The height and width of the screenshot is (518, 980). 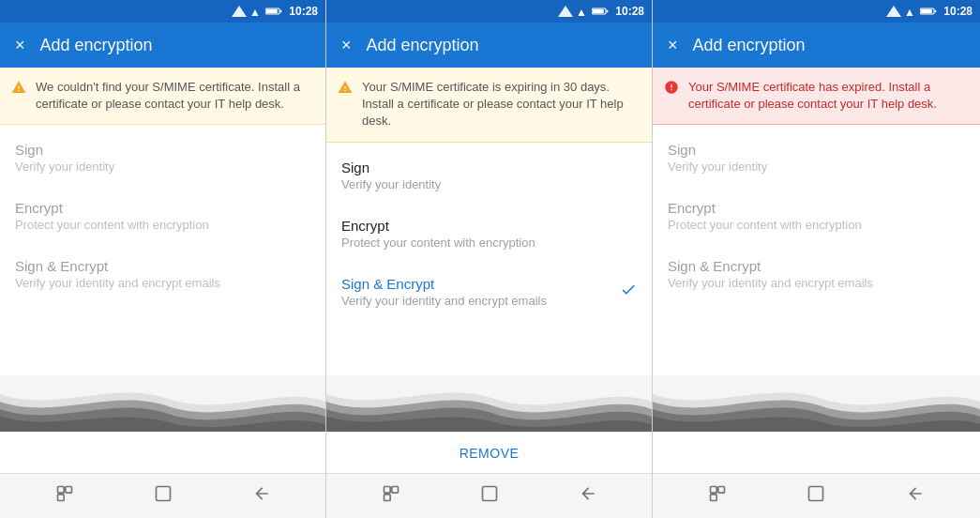 I want to click on alert-text: We couldn't find your S/MIME certificate…, so click(x=174, y=96).